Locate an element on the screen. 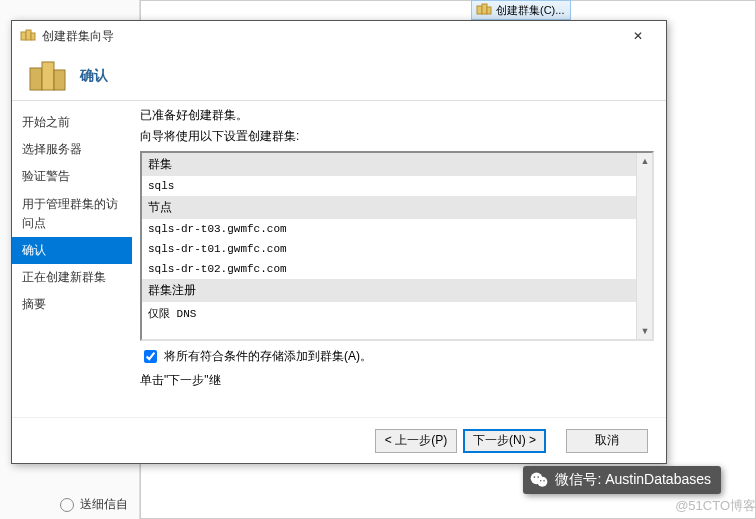  add-storage-checkbox is located at coordinates (150, 356).